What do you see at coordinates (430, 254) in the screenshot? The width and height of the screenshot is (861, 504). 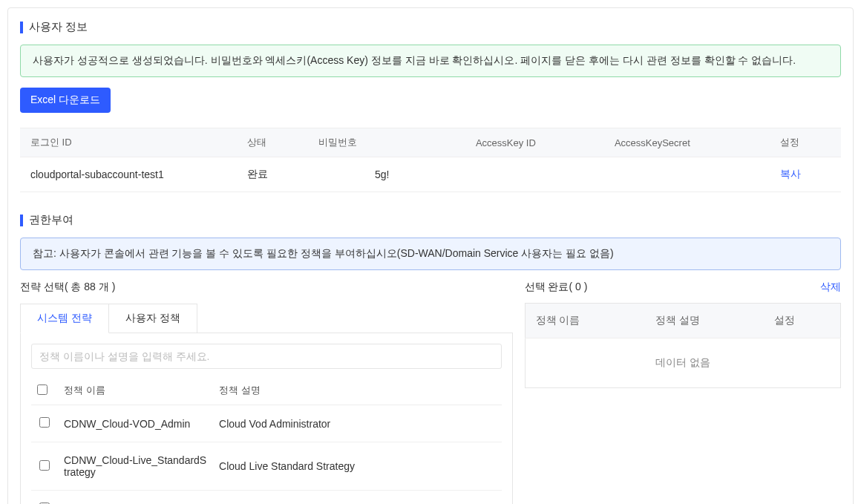 I see `info-alert: 참고: 사용자가 콘솔에서 관련 기능을 볼 수 있도록 필요한 정책을 부여하…` at bounding box center [430, 254].